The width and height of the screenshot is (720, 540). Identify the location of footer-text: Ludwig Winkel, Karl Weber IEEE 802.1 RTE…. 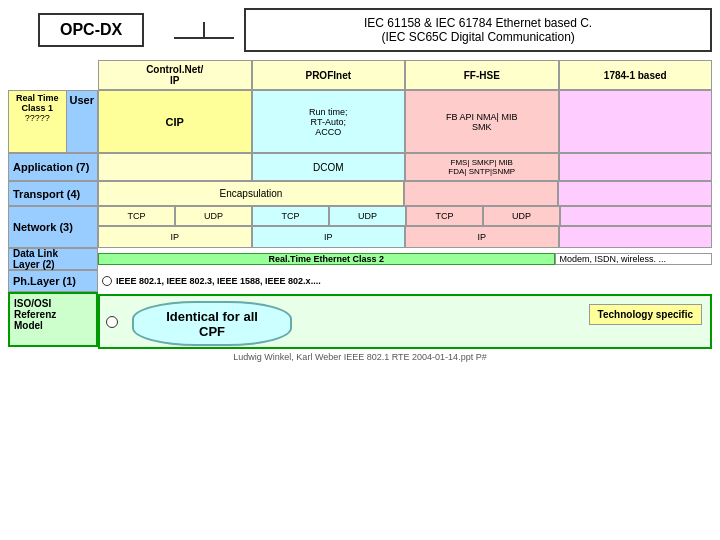
(360, 357).